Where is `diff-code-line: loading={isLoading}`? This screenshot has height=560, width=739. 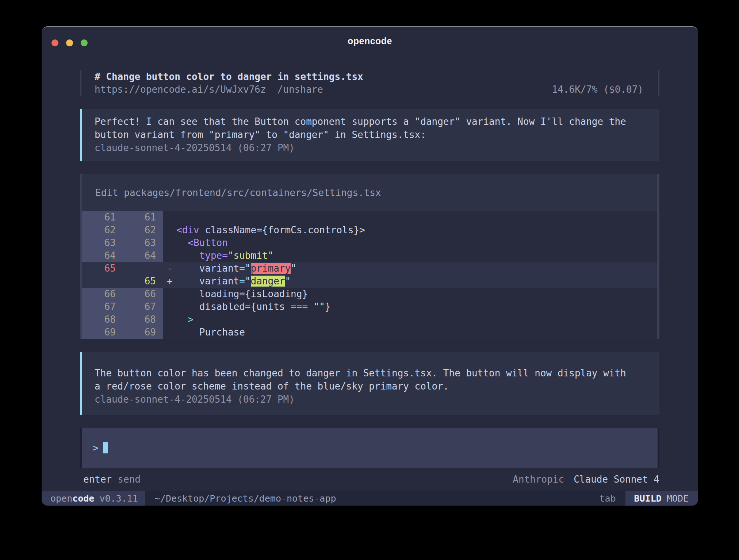
diff-code-line: loading={isLoading} is located at coordinates (242, 294).